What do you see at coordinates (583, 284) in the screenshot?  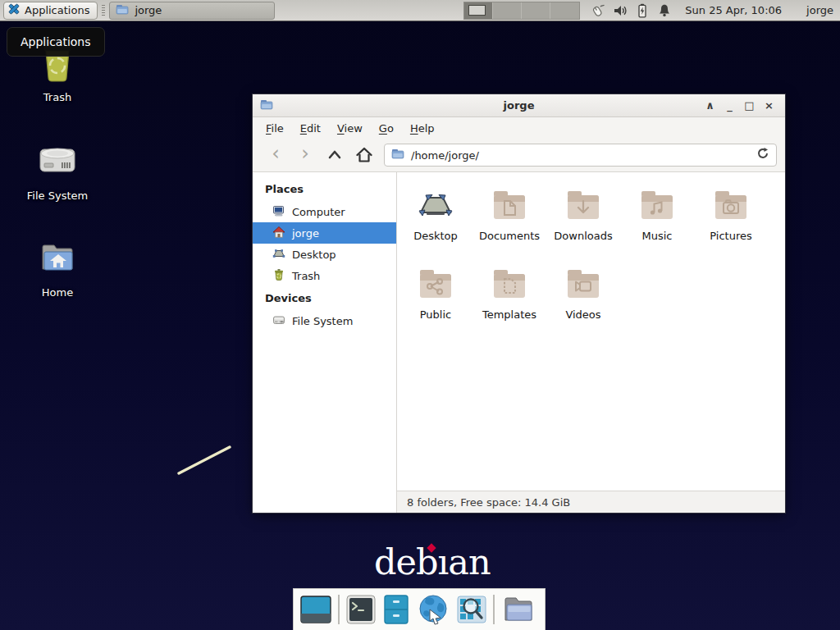 I see `videos-folder-icon` at bounding box center [583, 284].